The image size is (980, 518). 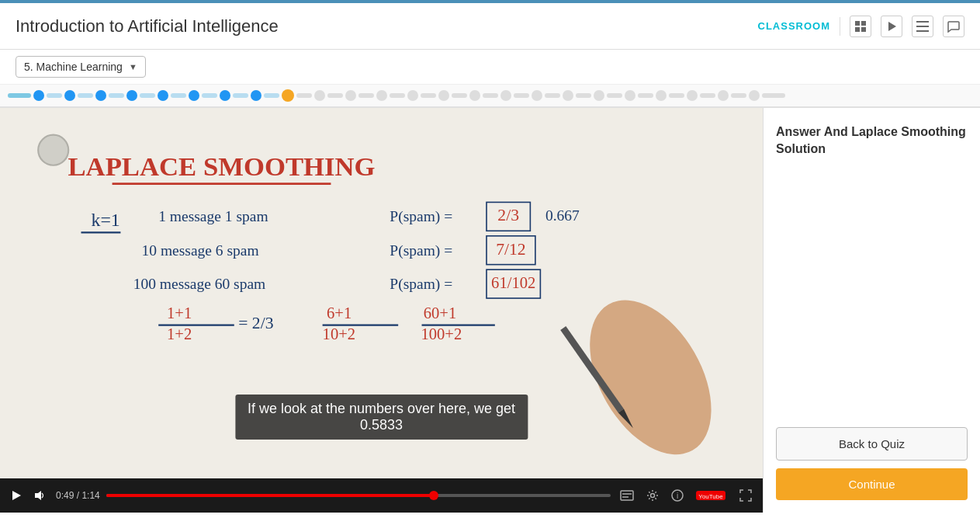 I want to click on current-time: 0:49, so click(x=65, y=495).